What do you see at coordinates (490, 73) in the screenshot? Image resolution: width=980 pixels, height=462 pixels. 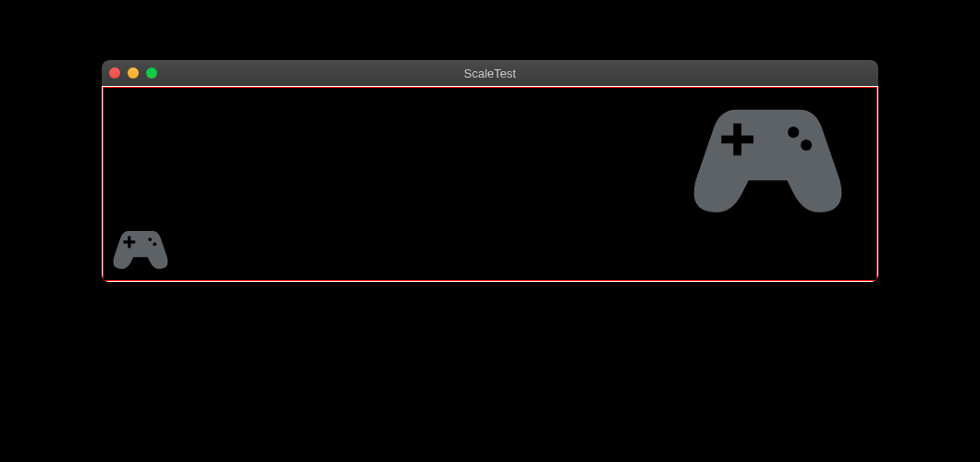 I see `titlebar: ScaleTest` at bounding box center [490, 73].